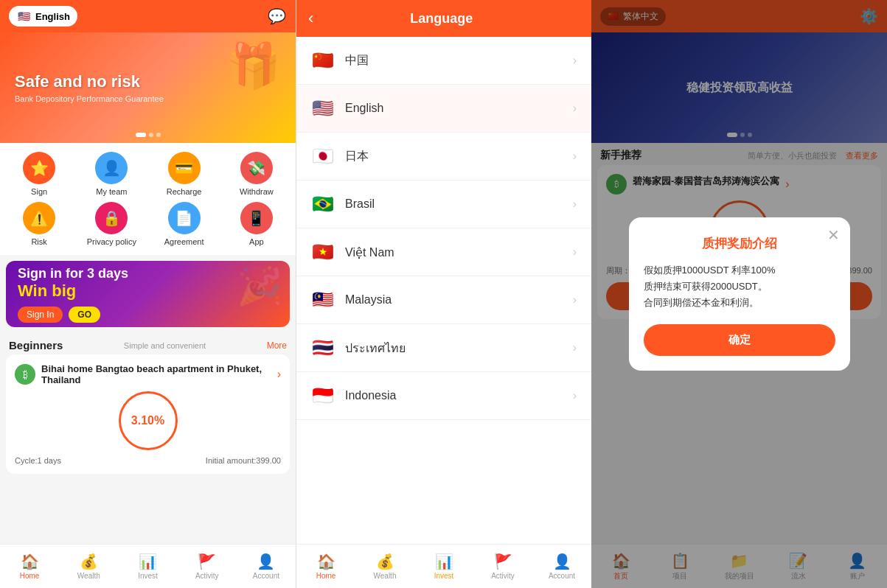  What do you see at coordinates (39, 174) in the screenshot?
I see `icon-sign: ⭐ Sign` at bounding box center [39, 174].